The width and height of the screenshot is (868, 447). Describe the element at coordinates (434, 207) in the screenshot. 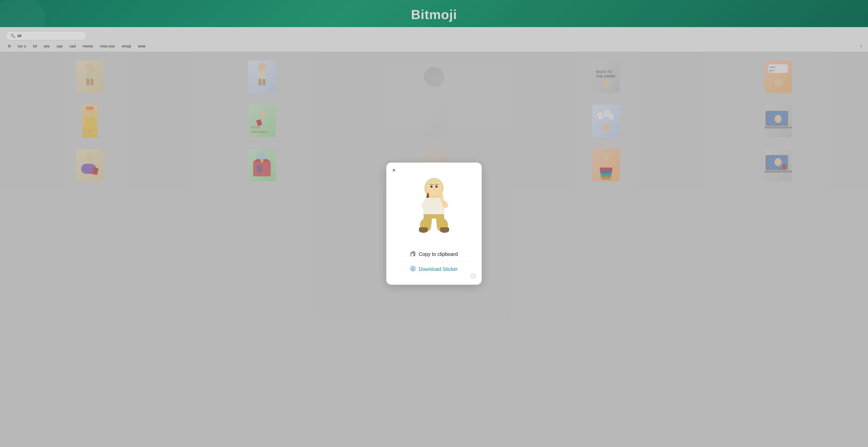

I see `bitmoji-sitting-thinking` at that location.